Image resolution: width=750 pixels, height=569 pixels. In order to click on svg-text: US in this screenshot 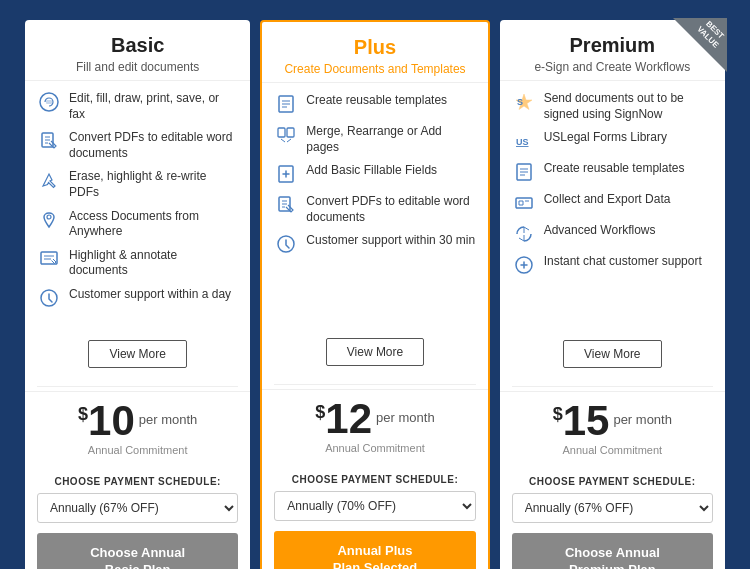, I will do `click(522, 142)`.